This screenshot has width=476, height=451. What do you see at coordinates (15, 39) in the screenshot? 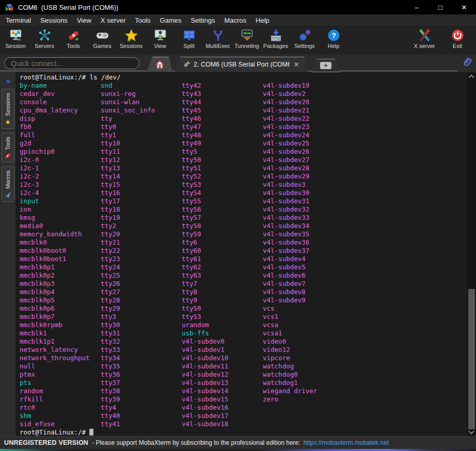
I see `session-button: Session` at bounding box center [15, 39].